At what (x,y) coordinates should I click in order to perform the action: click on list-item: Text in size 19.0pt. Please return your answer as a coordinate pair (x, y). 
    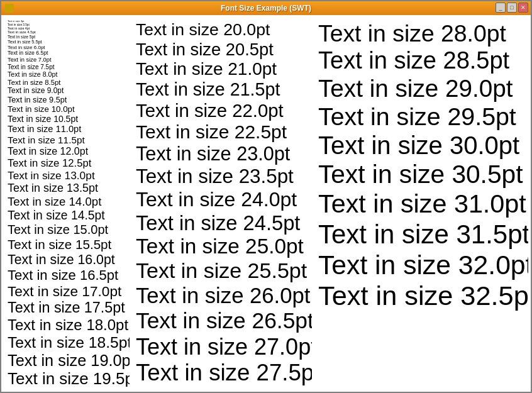
    Looking at the image, I should click on (69, 361).